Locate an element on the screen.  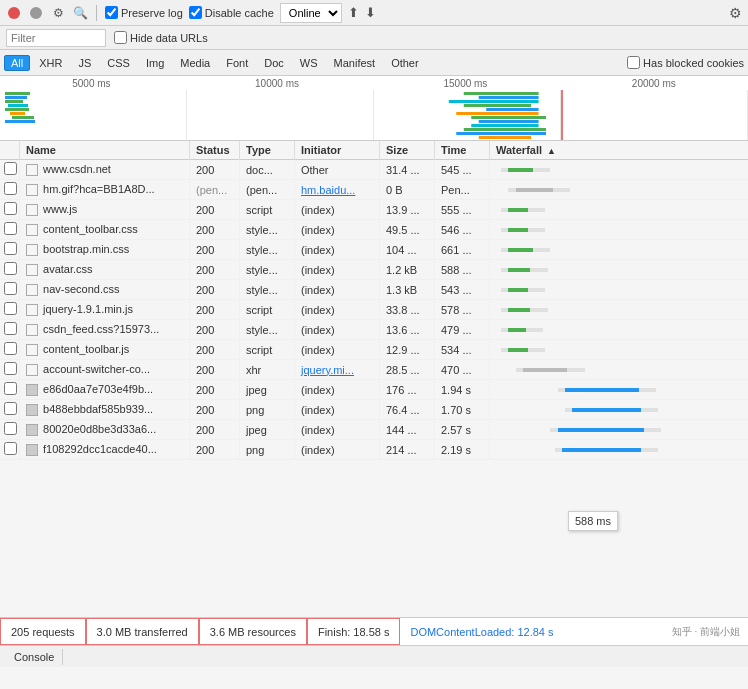
tab-all: All is located at coordinates (17, 63).